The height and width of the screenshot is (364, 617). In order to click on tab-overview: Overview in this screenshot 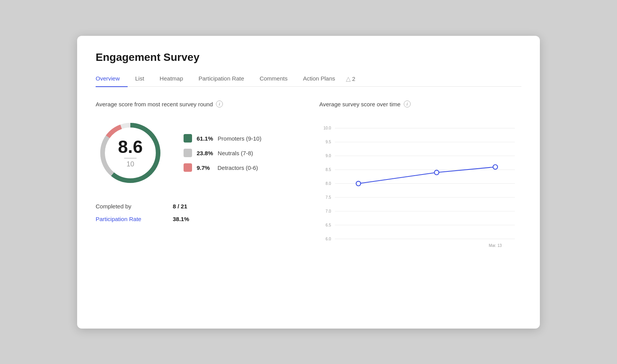, I will do `click(112, 79)`.